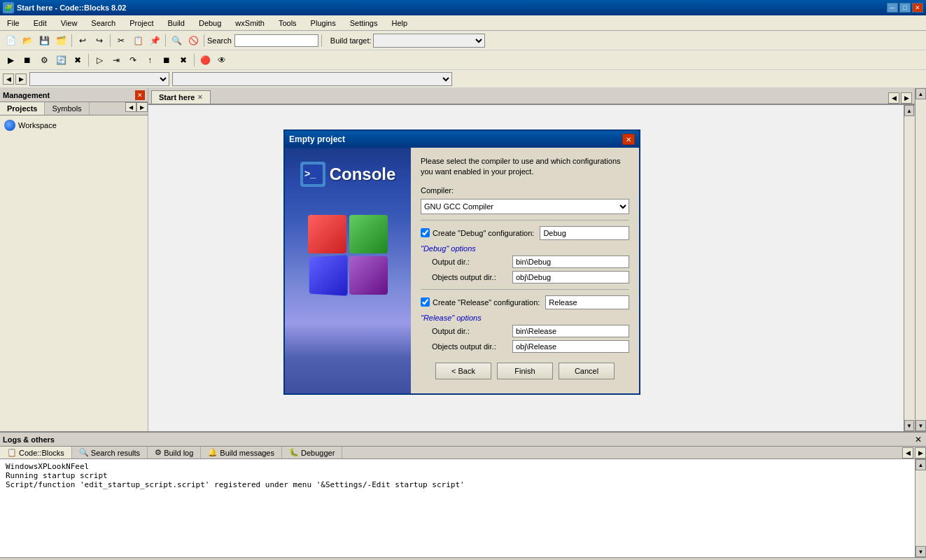 The image size is (926, 560). I want to click on build-target-select, so click(429, 41).